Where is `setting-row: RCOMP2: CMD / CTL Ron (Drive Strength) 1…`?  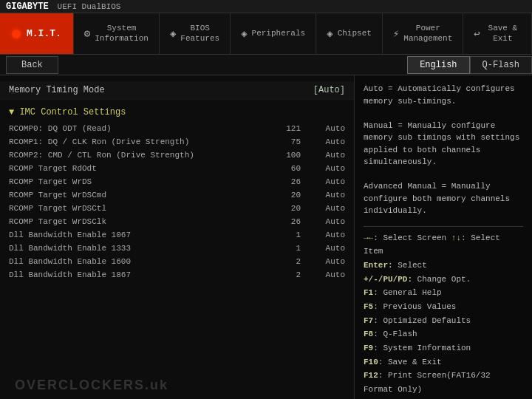
setting-row: RCOMP2: CMD / CTL Ron (Drive Strength) 1… is located at coordinates (177, 155).